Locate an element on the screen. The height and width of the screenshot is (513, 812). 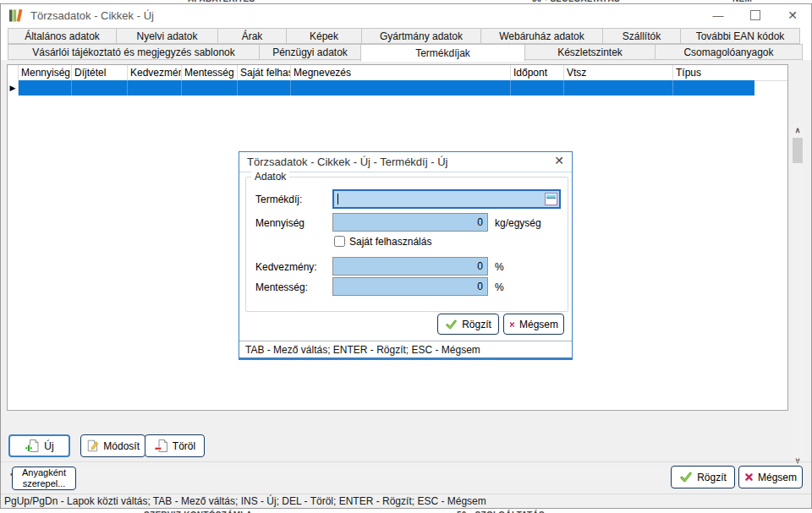
modify-button: Módosít is located at coordinates (113, 446).